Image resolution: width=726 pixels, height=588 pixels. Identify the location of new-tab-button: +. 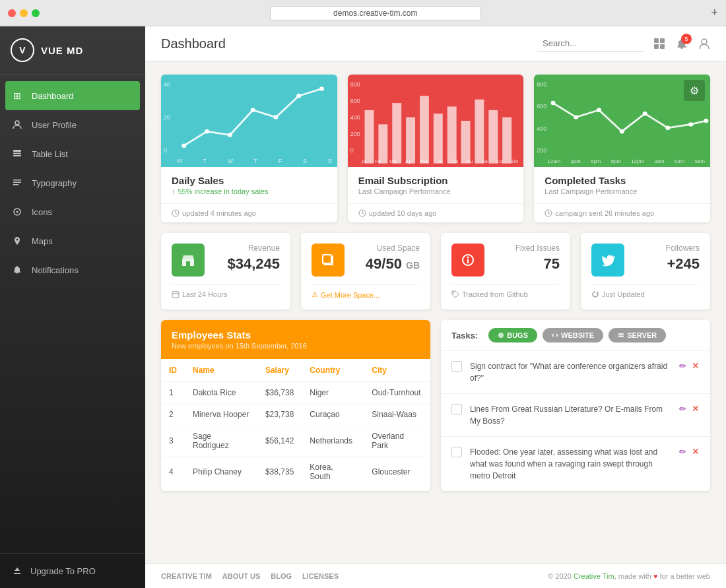
(714, 13).